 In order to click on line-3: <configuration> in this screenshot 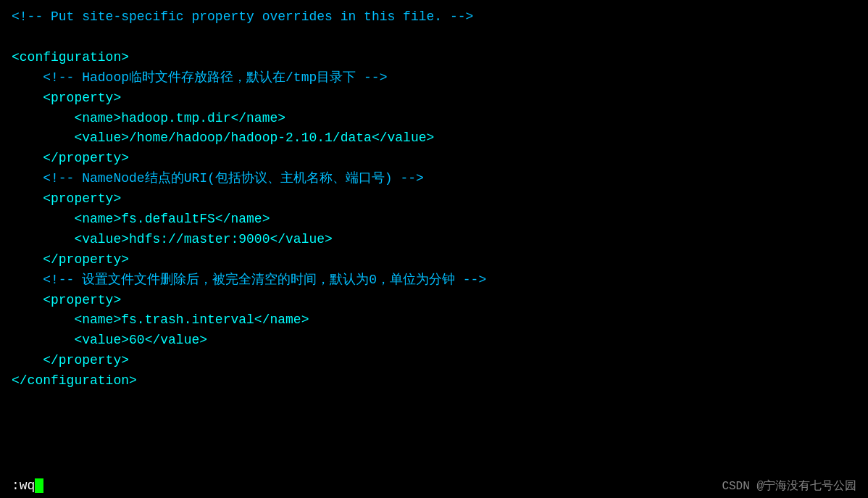, I will do `click(434, 58)`.